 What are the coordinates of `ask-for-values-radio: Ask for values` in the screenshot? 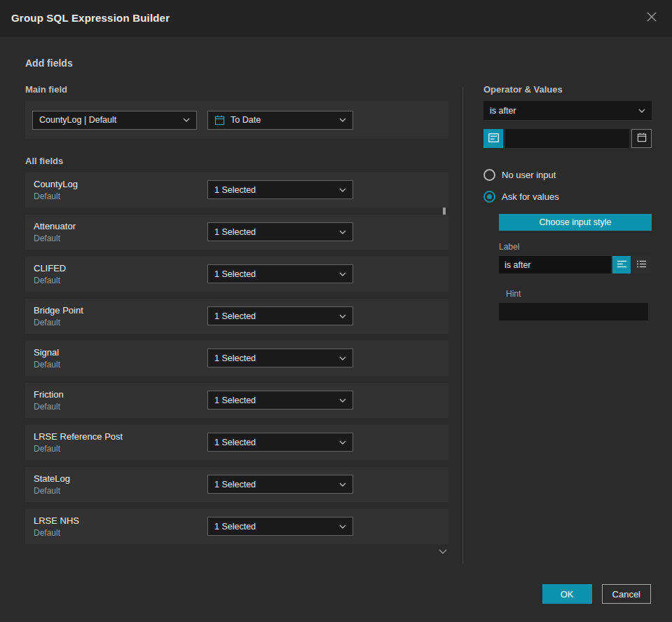 It's located at (568, 196).